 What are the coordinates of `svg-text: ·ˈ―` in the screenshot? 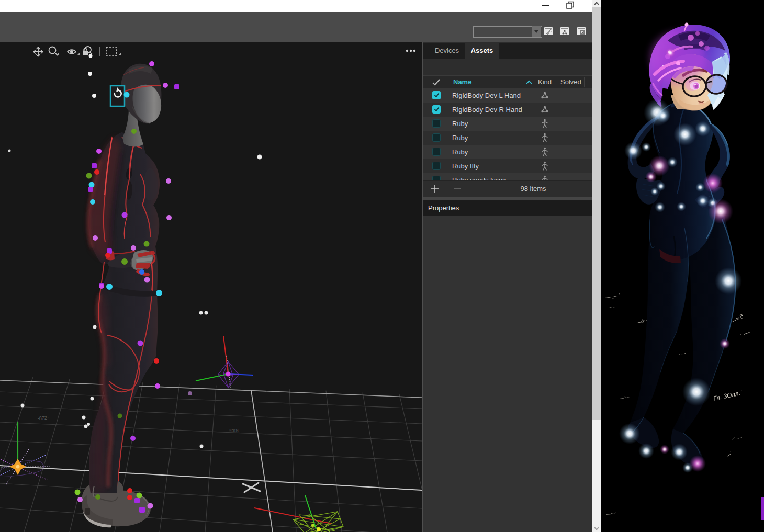 It's located at (683, 354).